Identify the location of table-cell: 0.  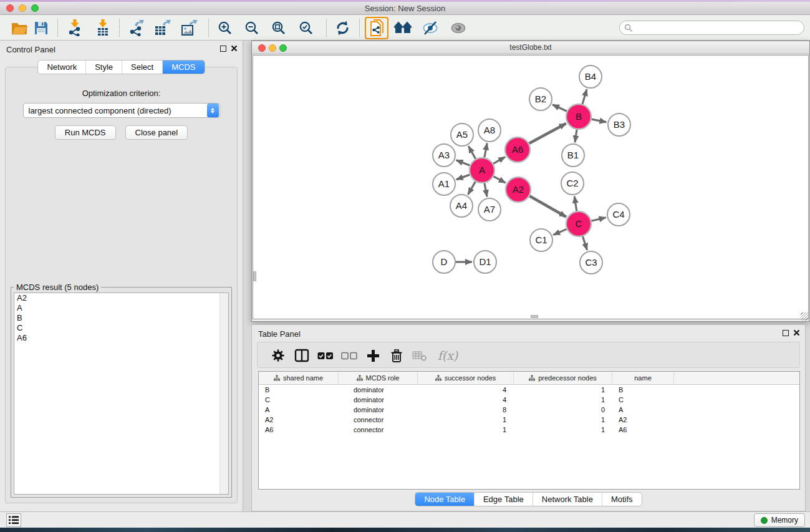
(563, 410).